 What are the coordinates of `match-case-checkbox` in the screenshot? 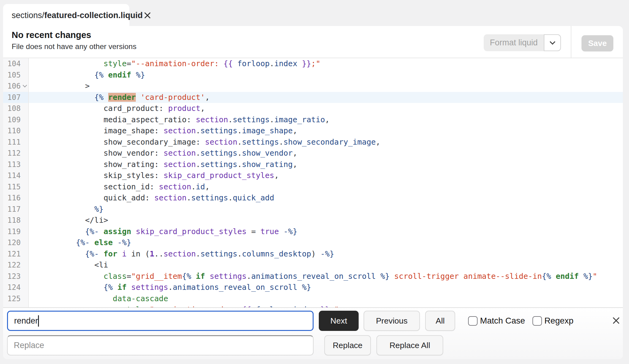 It's located at (473, 321).